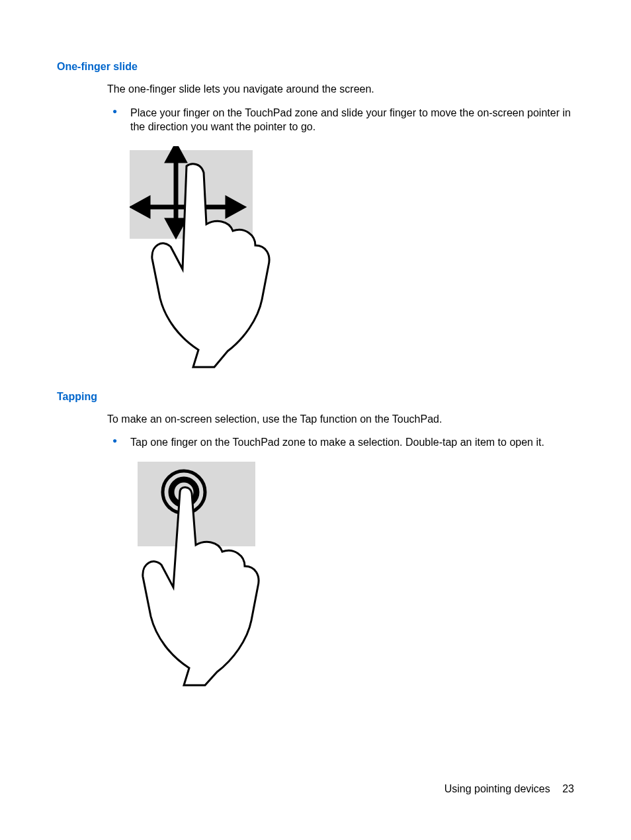 The height and width of the screenshot is (840, 631). I want to click on tapping-icon, so click(199, 574).